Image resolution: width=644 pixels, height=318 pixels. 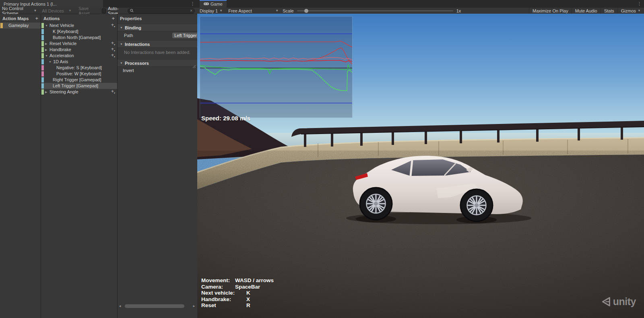 I want to click on action-tree-row: Button North [Gamepad], so click(x=79, y=38).